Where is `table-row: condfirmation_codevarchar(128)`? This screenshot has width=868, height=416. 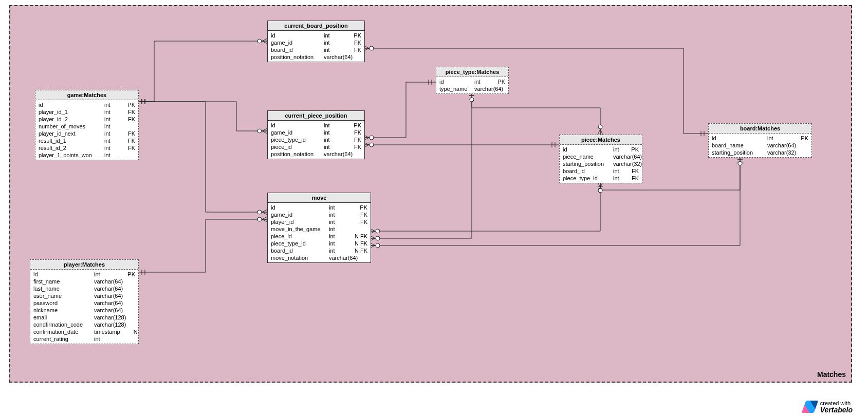 table-row: condfirmation_codevarchar(128) is located at coordinates (84, 325).